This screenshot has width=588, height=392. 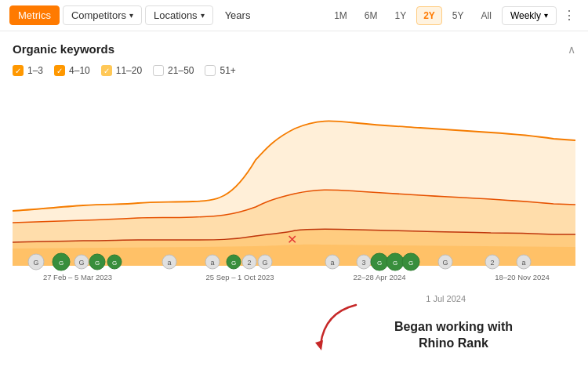 I want to click on legend-item-4-10: ✓ 4–10, so click(x=72, y=71).